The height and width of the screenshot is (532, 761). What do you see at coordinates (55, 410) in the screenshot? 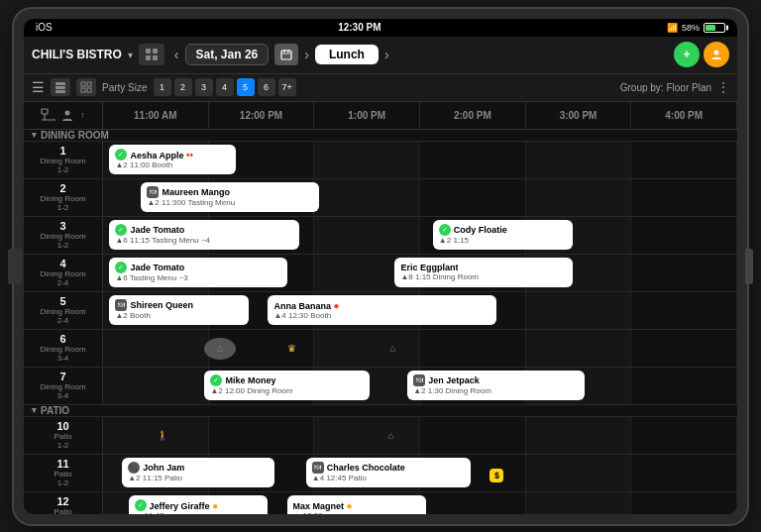
I see `patio-label: PATIO` at bounding box center [55, 410].